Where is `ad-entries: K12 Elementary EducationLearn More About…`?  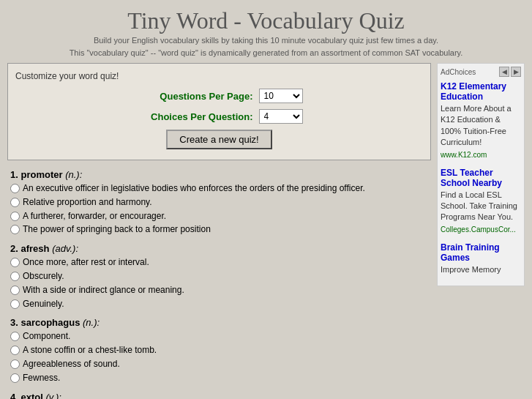 ad-entries: K12 Elementary EducationLearn More About… is located at coordinates (481, 179).